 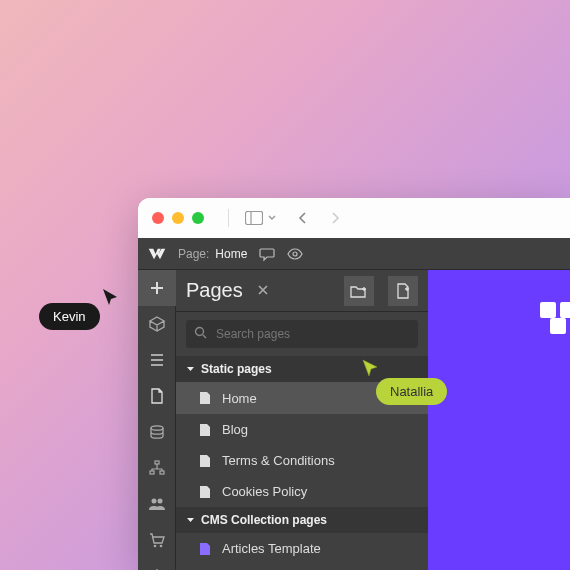 I want to click on new-page-button, so click(x=403, y=291).